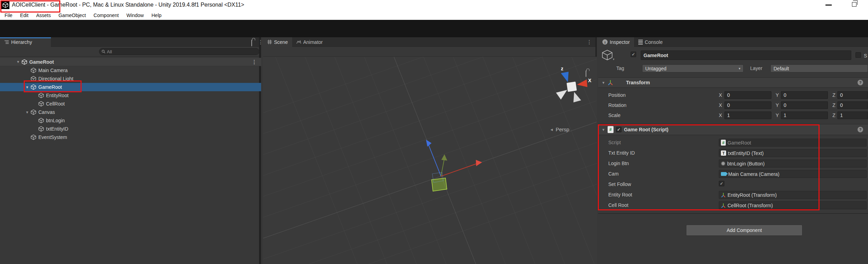  I want to click on hierarchy-search, so click(179, 52).